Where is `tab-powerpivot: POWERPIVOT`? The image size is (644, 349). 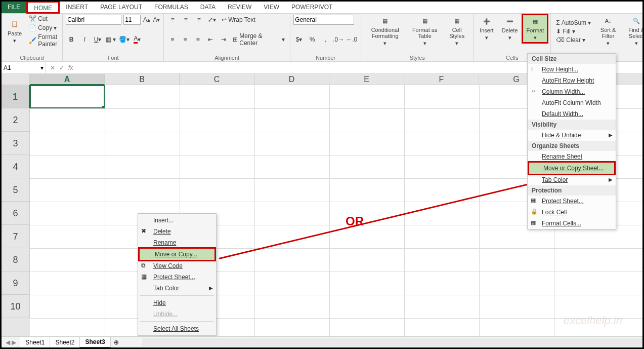 tab-powerpivot: POWERPIVOT is located at coordinates (312, 7).